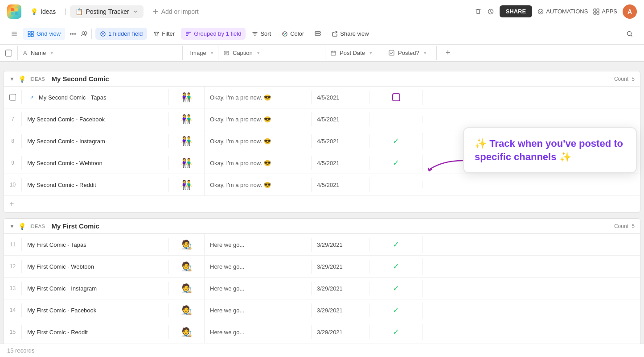 Image resolution: width=644 pixels, height=357 pixels. What do you see at coordinates (201, 53) in the screenshot?
I see `header-image: Image ▼` at bounding box center [201, 53].